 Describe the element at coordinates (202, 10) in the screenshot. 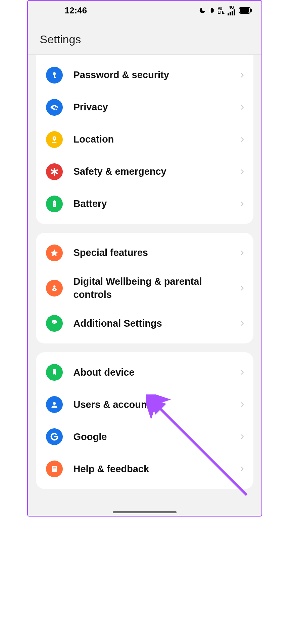

I see `dnd-moon-icon` at that location.